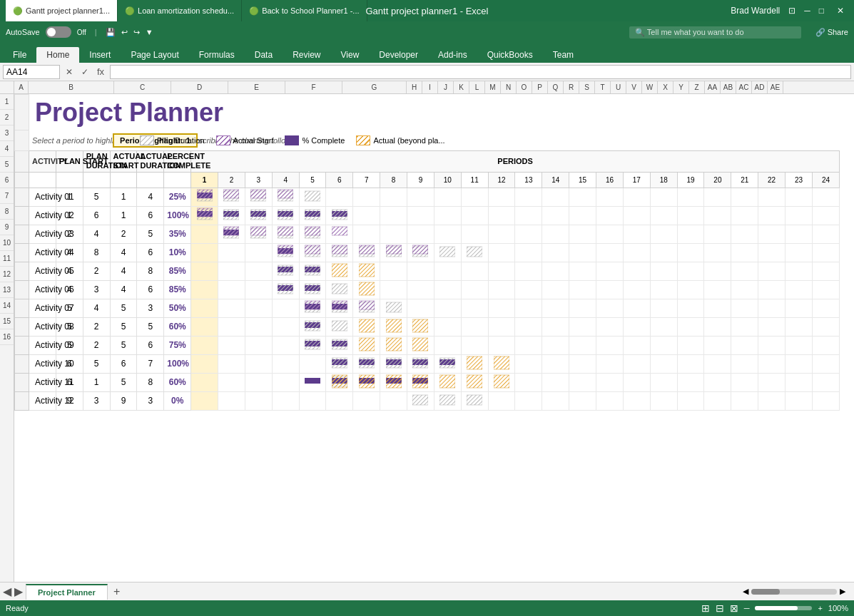 This screenshot has width=854, height=616. What do you see at coordinates (96, 401) in the screenshot?
I see `plan-duration-cell-12: 3` at bounding box center [96, 401].